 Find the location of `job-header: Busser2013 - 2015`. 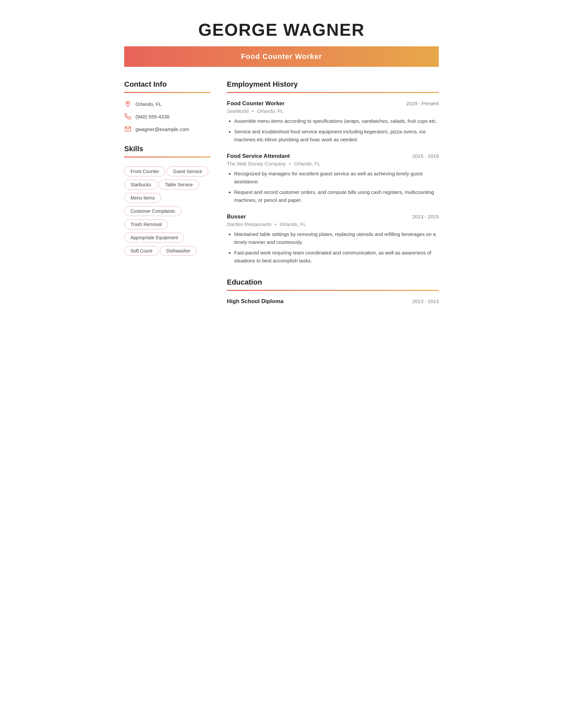

job-header: Busser2013 - 2015 is located at coordinates (333, 217).